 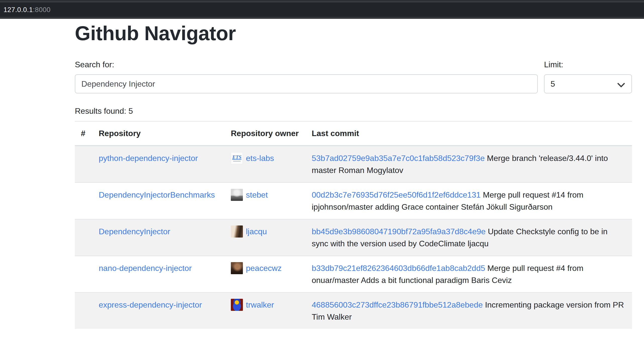 What do you see at coordinates (322, 10) in the screenshot?
I see `browser-address-bar: 127.0.0.1:8000` at bounding box center [322, 10].